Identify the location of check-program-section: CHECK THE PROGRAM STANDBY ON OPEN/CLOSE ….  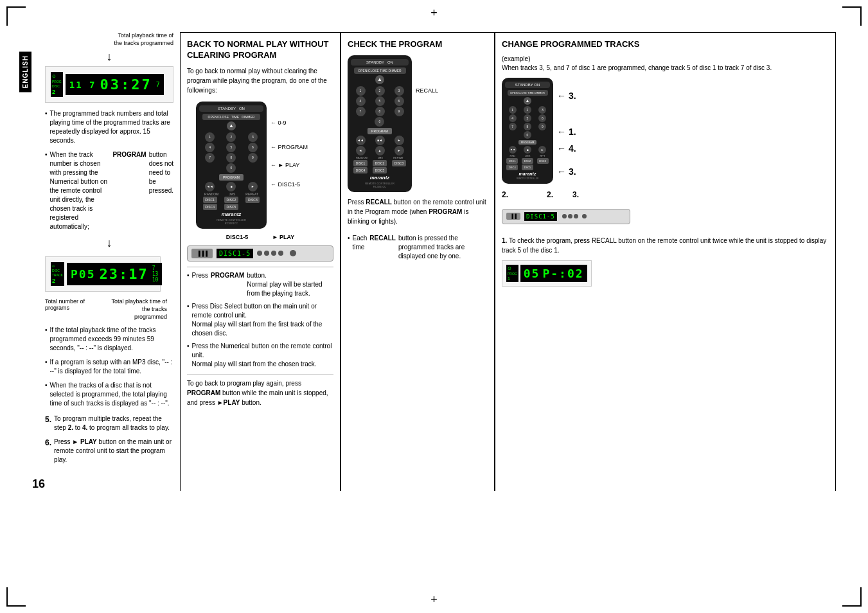
(418, 262).